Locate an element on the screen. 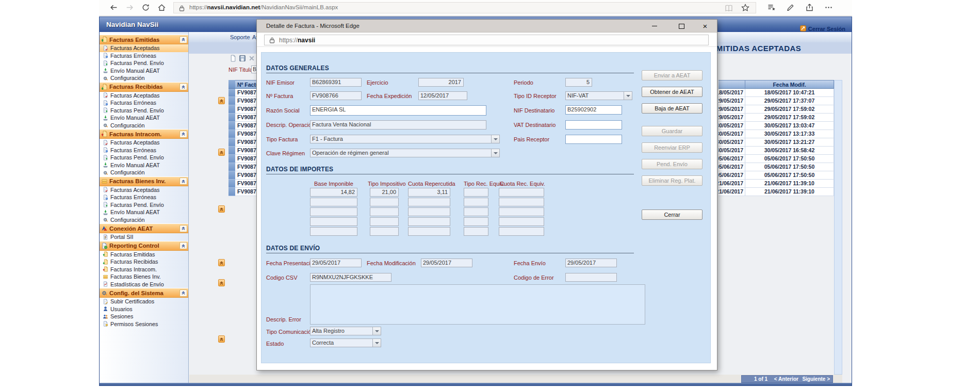 The width and height of the screenshot is (980, 387). sidebar-item-portal-sii: Portal SII is located at coordinates (144, 237).